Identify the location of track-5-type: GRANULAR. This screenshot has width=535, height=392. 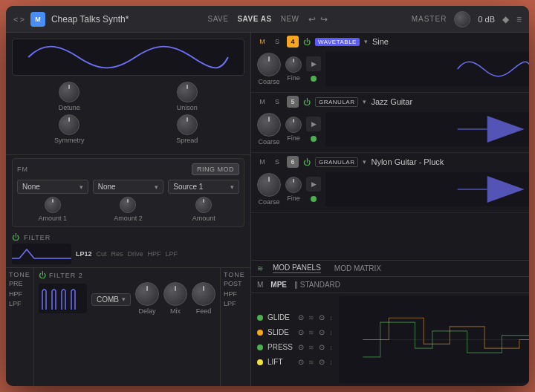
(337, 102).